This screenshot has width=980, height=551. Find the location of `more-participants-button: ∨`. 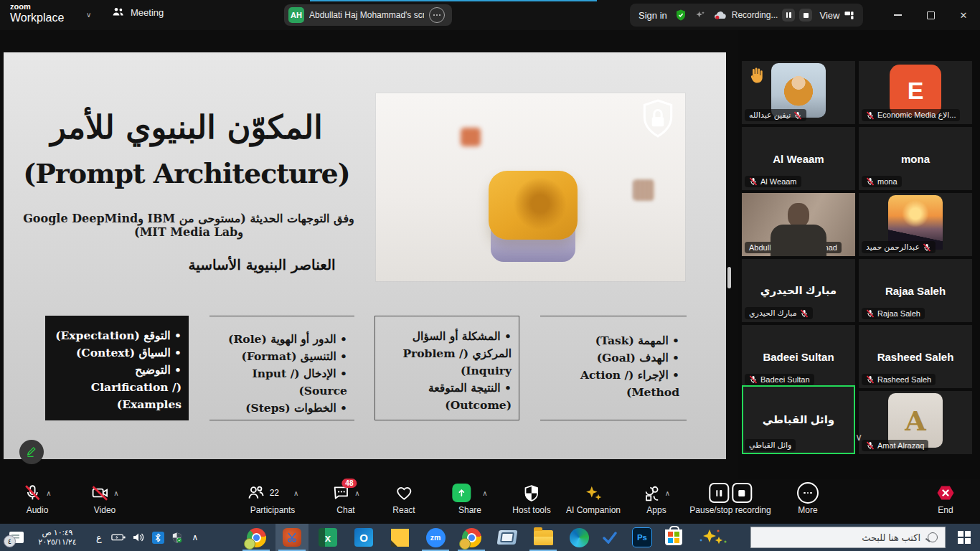

more-participants-button: ∨ is located at coordinates (859, 437).